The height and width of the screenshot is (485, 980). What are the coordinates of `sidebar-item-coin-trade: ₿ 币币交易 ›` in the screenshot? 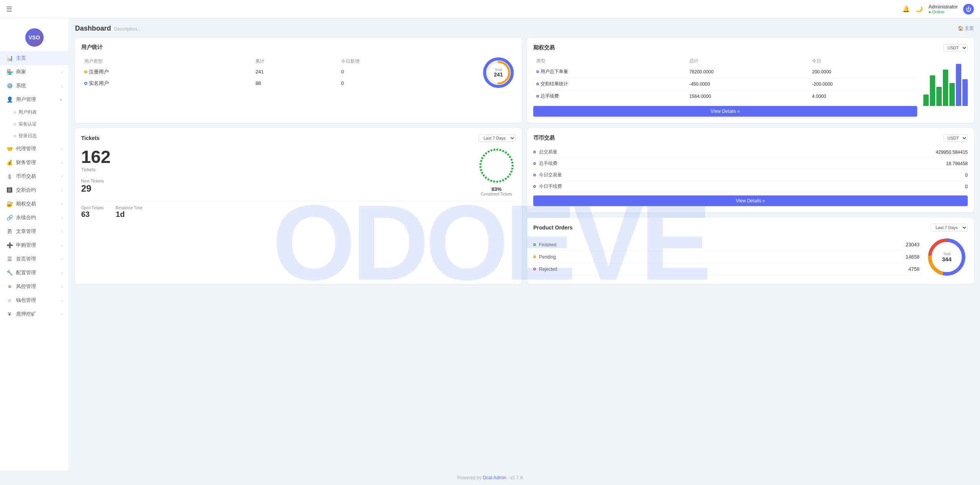 It's located at (34, 176).